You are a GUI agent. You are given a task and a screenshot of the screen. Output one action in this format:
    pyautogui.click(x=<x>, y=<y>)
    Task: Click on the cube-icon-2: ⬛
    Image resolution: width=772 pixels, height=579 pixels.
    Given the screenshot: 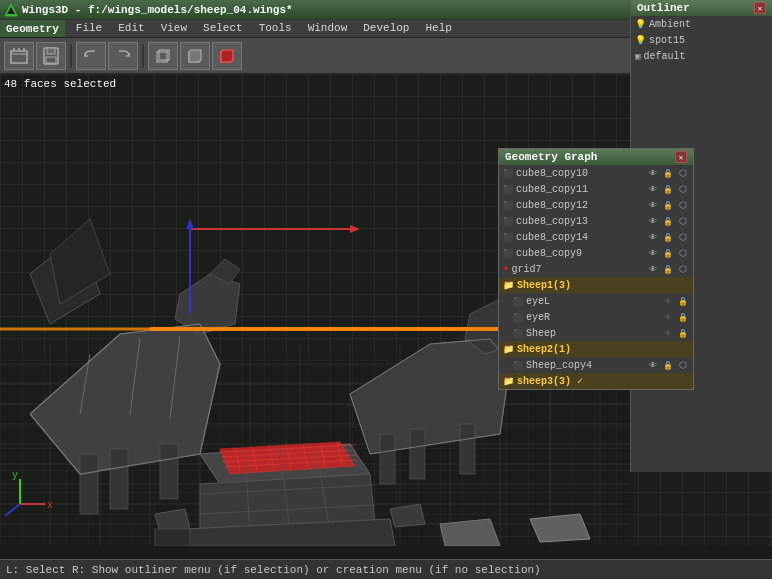 What is the action you would take?
    pyautogui.click(x=508, y=206)
    